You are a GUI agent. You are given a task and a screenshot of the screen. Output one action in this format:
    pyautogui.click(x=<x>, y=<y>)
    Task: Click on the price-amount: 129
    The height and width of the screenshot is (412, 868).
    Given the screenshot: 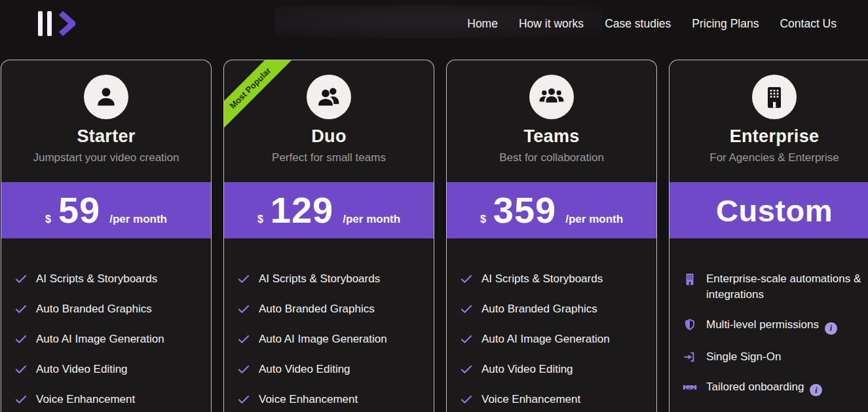 What is the action you would take?
    pyautogui.click(x=302, y=210)
    